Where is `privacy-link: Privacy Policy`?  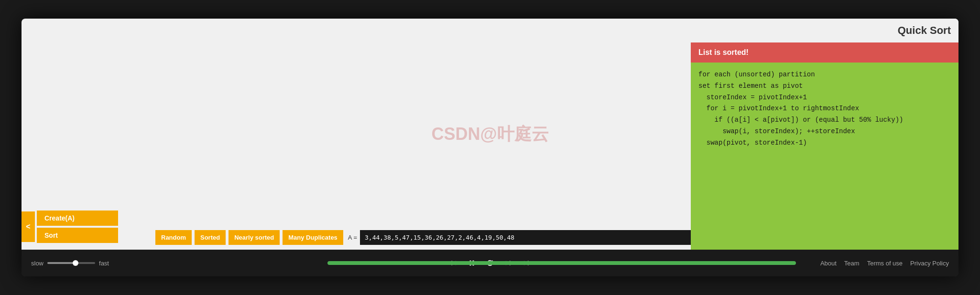 privacy-link: Privacy Policy is located at coordinates (929, 263).